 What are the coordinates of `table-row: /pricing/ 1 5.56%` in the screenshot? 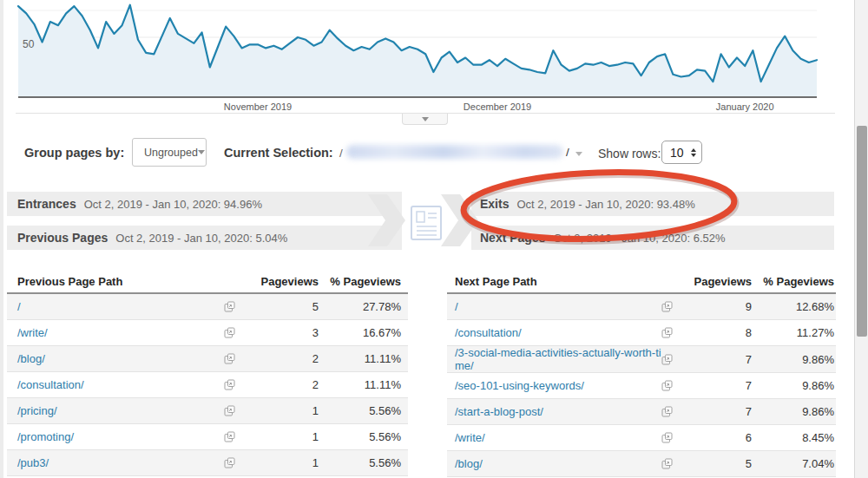 It's located at (207, 411).